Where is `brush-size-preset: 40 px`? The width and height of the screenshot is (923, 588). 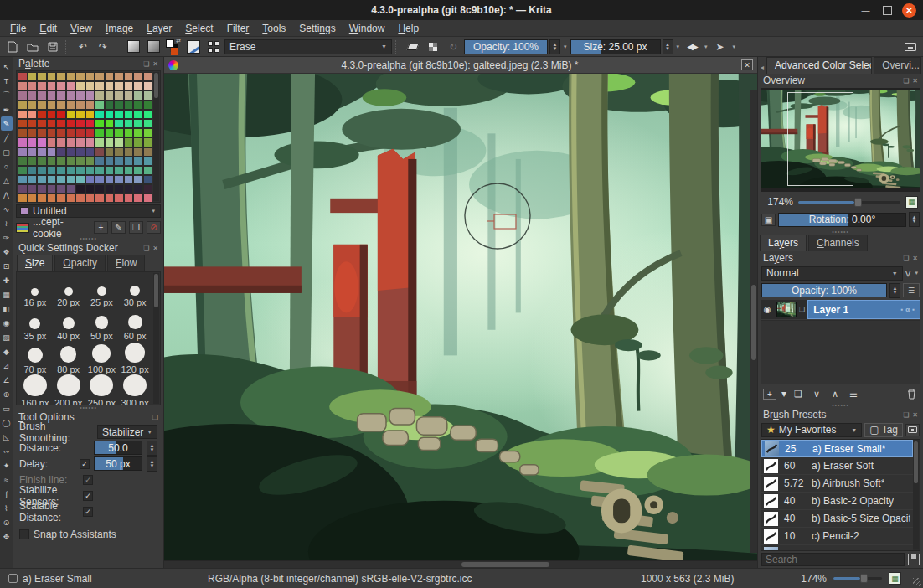 brush-size-preset: 40 px is located at coordinates (69, 324).